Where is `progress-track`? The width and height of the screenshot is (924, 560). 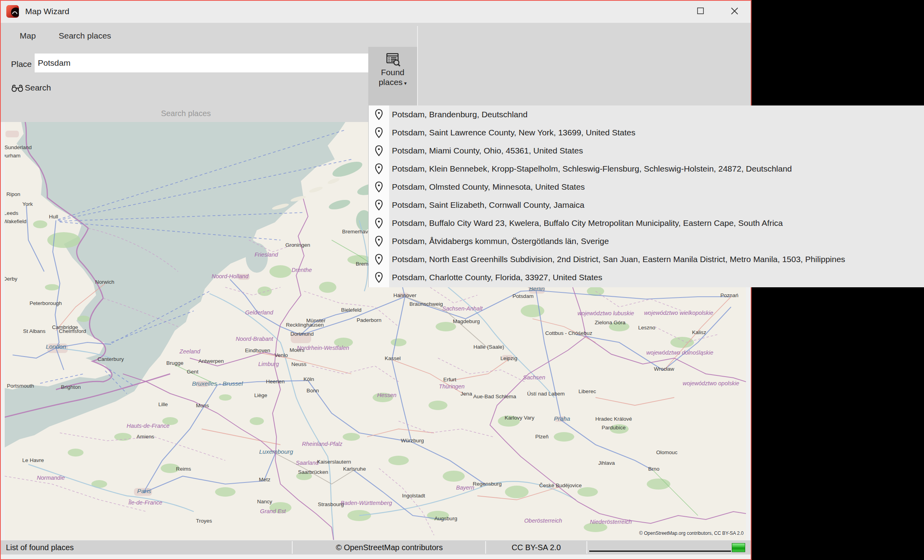 progress-track is located at coordinates (660, 551).